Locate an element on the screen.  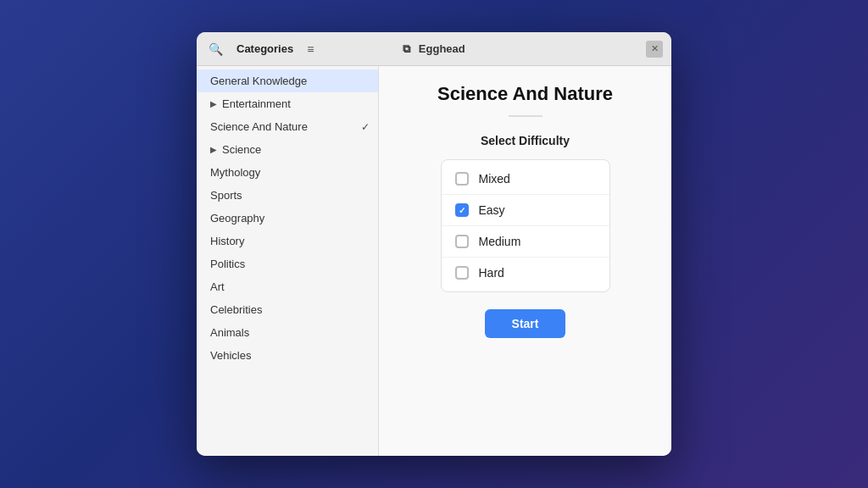
divider is located at coordinates (526, 116).